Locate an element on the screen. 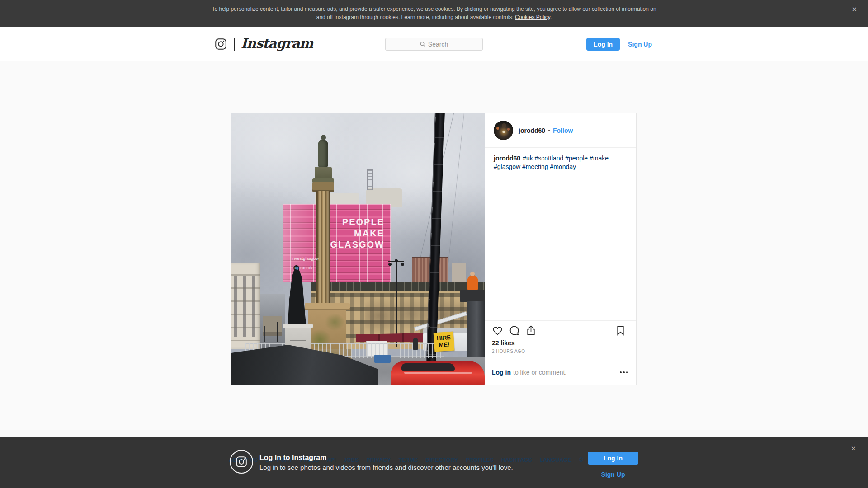  footer-link-terms: TERMS is located at coordinates (408, 460).